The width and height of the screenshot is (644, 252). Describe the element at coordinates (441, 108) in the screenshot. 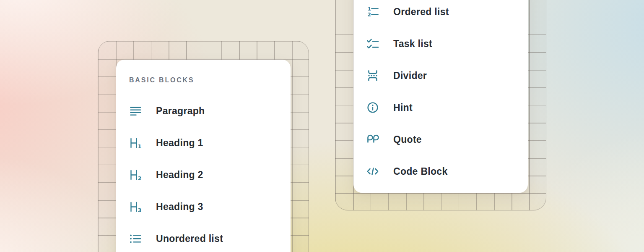

I see `menu-item-hint: Hint` at that location.